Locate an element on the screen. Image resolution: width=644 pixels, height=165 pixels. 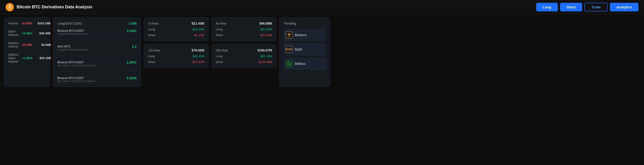
stat-row: Options Volume -33.79% $3.58B is located at coordinates (27, 45).